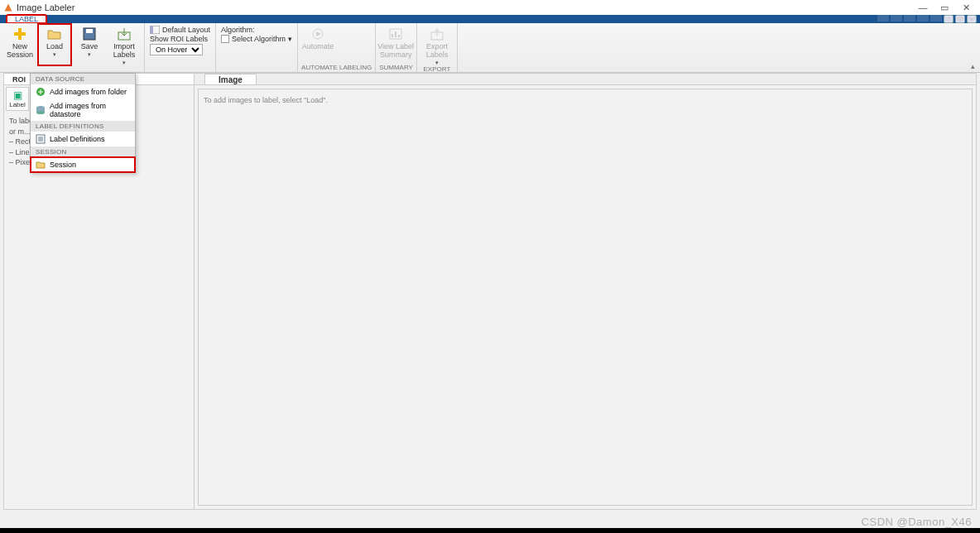  Describe the element at coordinates (17, 99) in the screenshot. I see `define-label-button: ▣ Label` at that location.